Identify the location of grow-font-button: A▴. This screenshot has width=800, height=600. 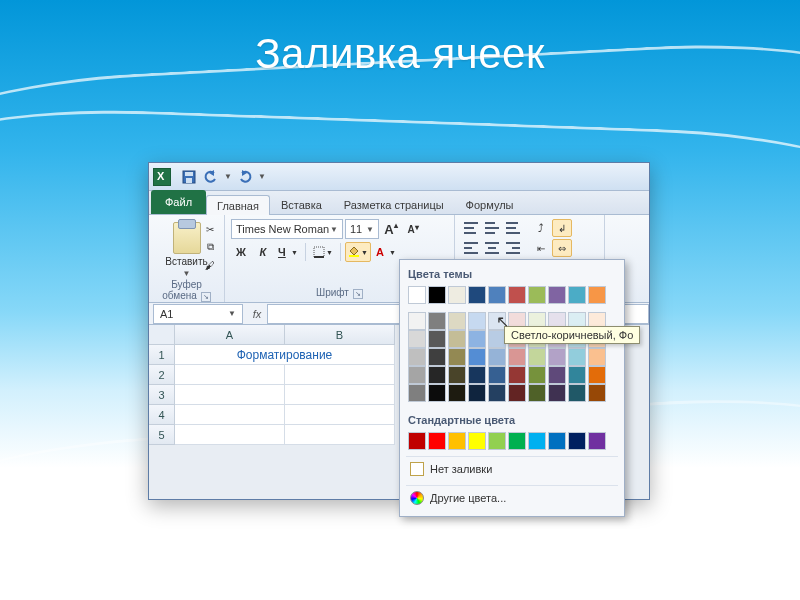
(391, 229).